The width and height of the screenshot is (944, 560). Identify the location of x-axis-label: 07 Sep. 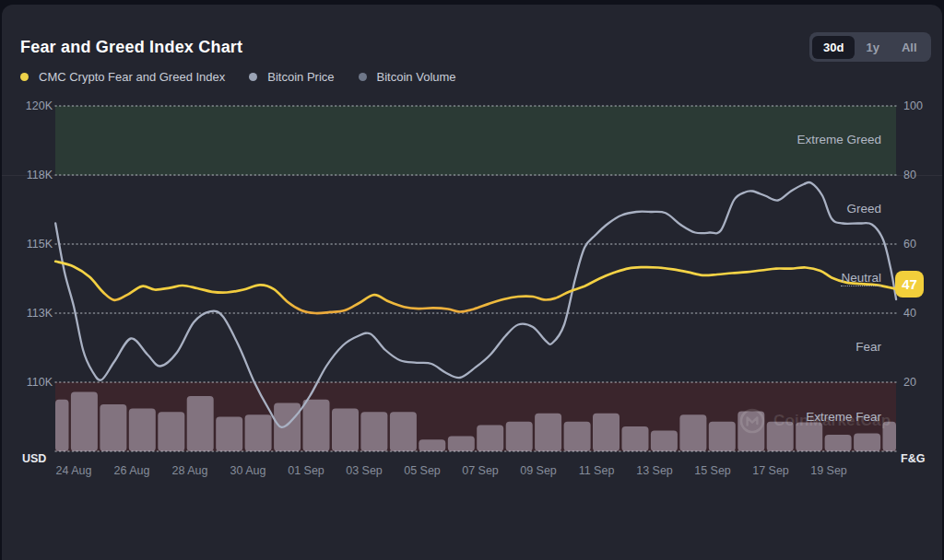
(480, 471).